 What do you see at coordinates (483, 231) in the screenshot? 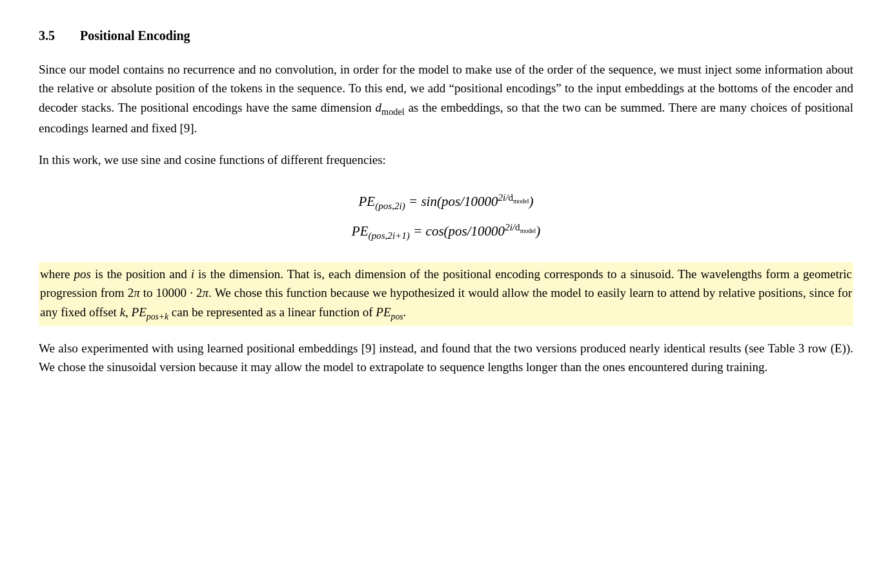
I see `formula2-rhs: cos(pos/100002i/dmodel)` at bounding box center [483, 231].